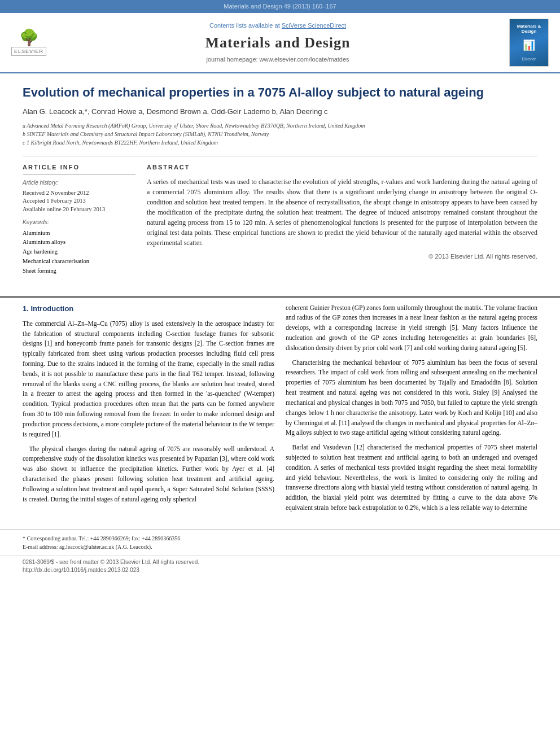 The height and width of the screenshot is (747, 560). I want to click on keywords-label: Keywords:, so click(79, 222).